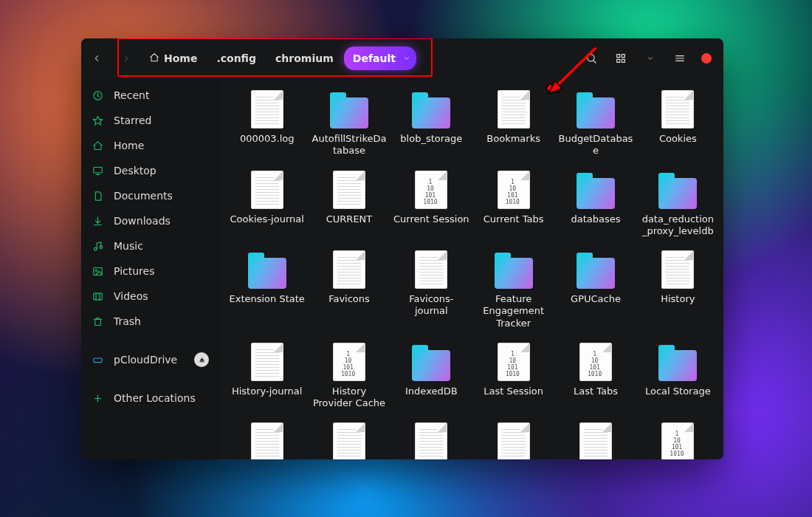 The width and height of the screenshot is (812, 517). I want to click on file-item: Bookmarks, so click(514, 124).